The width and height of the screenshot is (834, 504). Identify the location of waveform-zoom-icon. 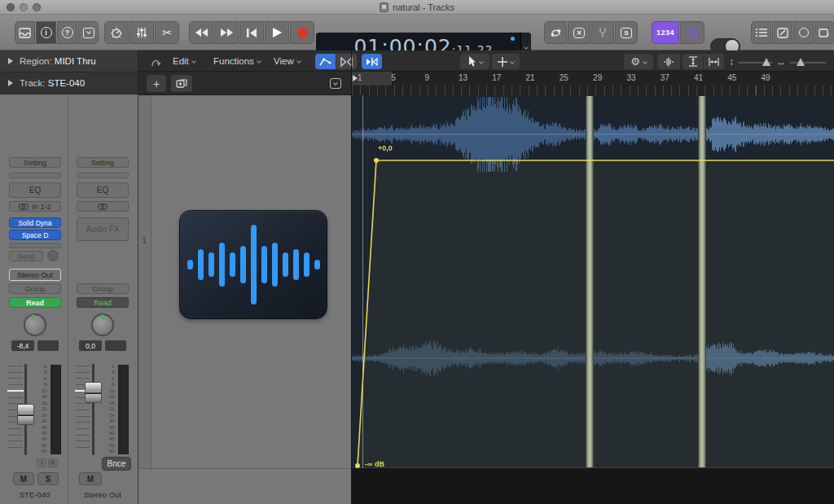
(669, 62).